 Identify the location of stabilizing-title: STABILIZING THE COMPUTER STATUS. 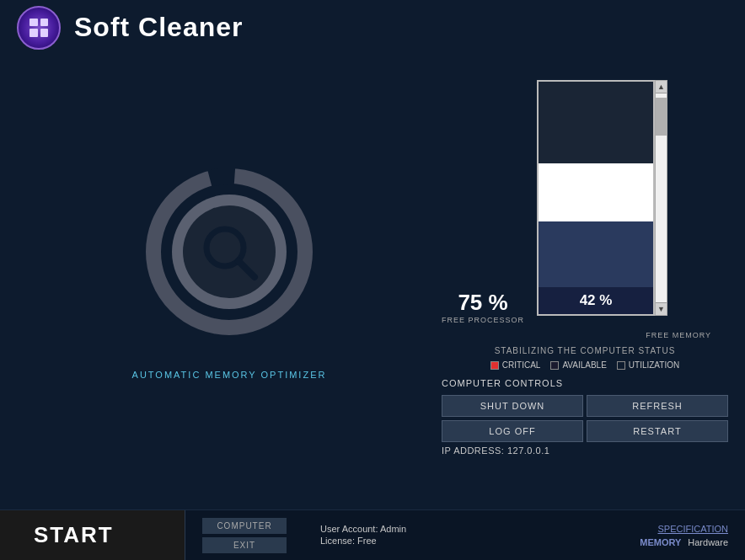
(585, 350).